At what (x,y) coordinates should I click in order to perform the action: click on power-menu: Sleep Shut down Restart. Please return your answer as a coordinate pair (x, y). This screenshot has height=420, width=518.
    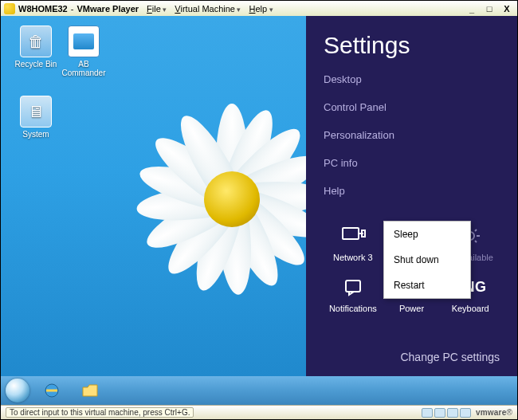
    Looking at the image, I should click on (427, 260).